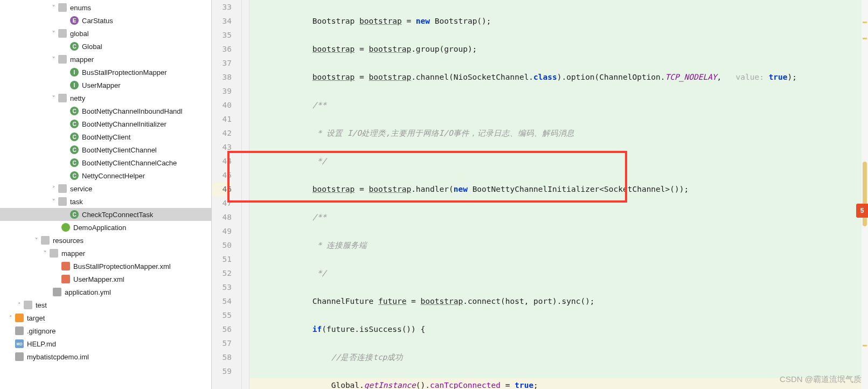 Image resolution: width=868 pixels, height=389 pixels. What do you see at coordinates (106, 357) in the screenshot?
I see `tree-item-mybatis-iml: mybatistcpdemo.iml` at bounding box center [106, 357].